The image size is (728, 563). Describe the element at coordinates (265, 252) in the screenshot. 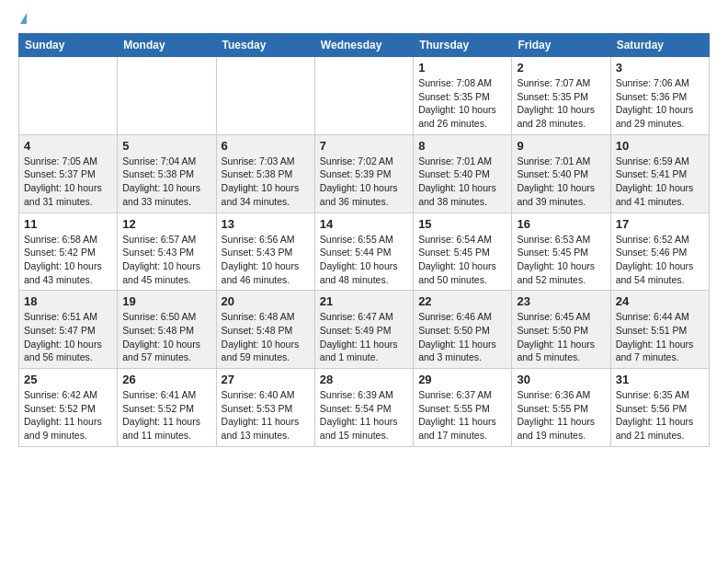

I see `calendar-cell: 13Sunrise: 6:56 AMSunset: 5:43 PMDayligh…` at that location.